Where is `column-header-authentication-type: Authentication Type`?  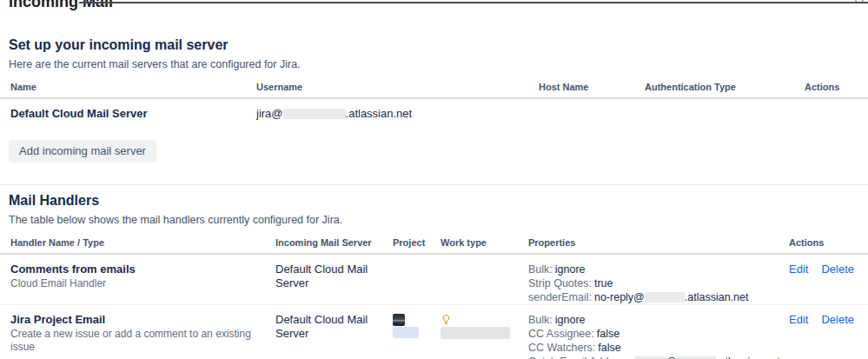 column-header-authentication-type: Authentication Type is located at coordinates (725, 87).